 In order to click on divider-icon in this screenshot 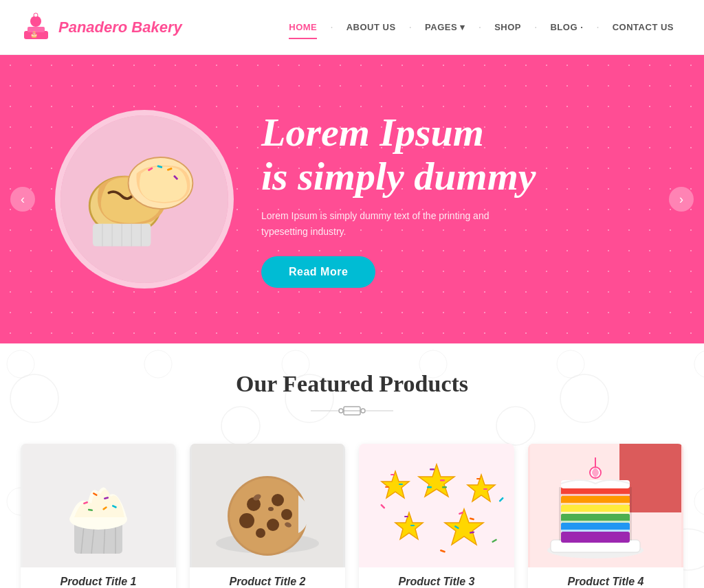, I will do `click(352, 411)`.